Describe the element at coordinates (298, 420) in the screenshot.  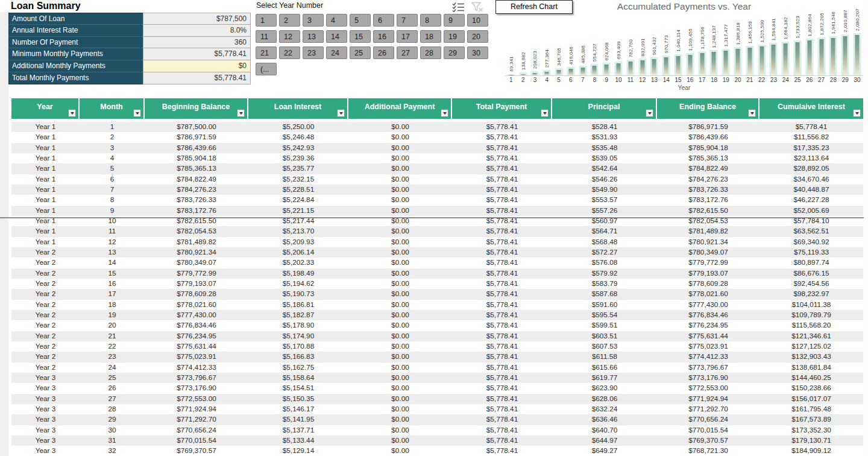
I see `table-cell: $5,141.95` at that location.